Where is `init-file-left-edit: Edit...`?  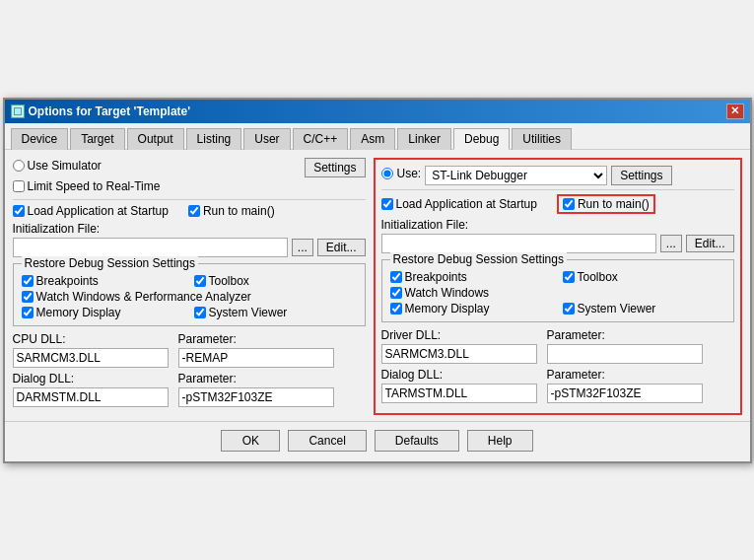
init-file-left-edit: Edit... is located at coordinates (341, 247).